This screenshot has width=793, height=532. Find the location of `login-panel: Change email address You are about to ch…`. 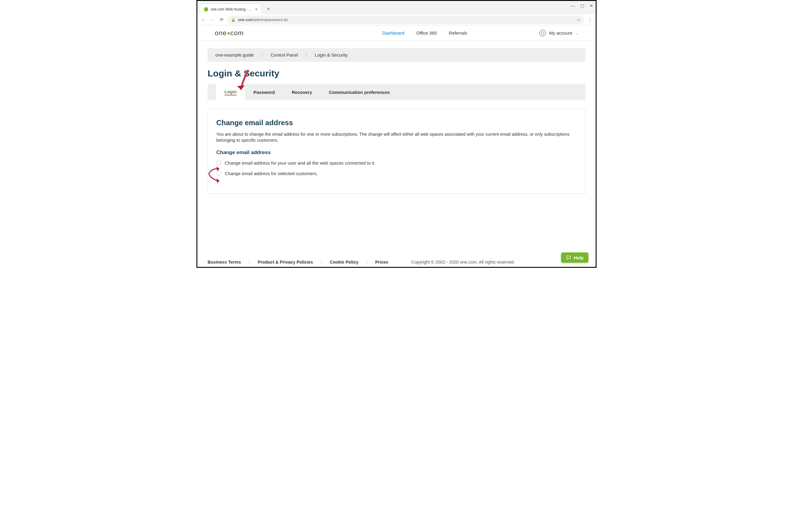

login-panel: Change email address You are about to ch… is located at coordinates (396, 151).